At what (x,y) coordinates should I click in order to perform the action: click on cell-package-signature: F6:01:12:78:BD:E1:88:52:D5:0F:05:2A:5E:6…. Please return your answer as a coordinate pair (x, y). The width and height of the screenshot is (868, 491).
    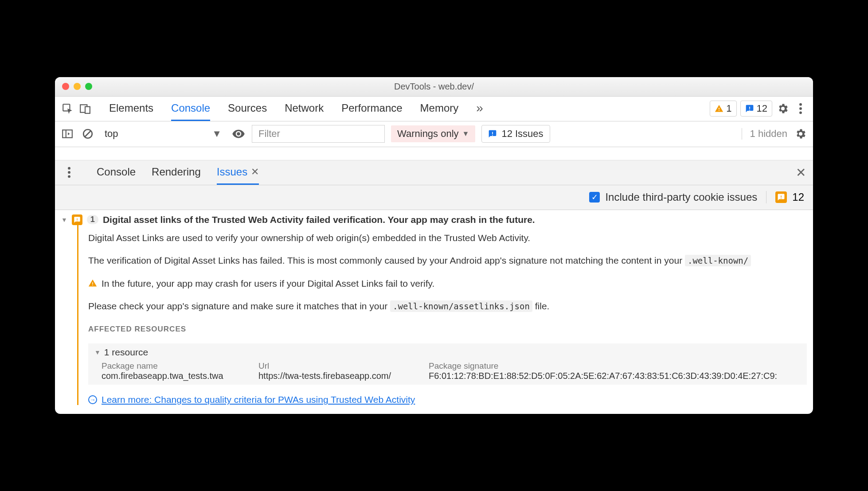
    Looking at the image, I should click on (614, 376).